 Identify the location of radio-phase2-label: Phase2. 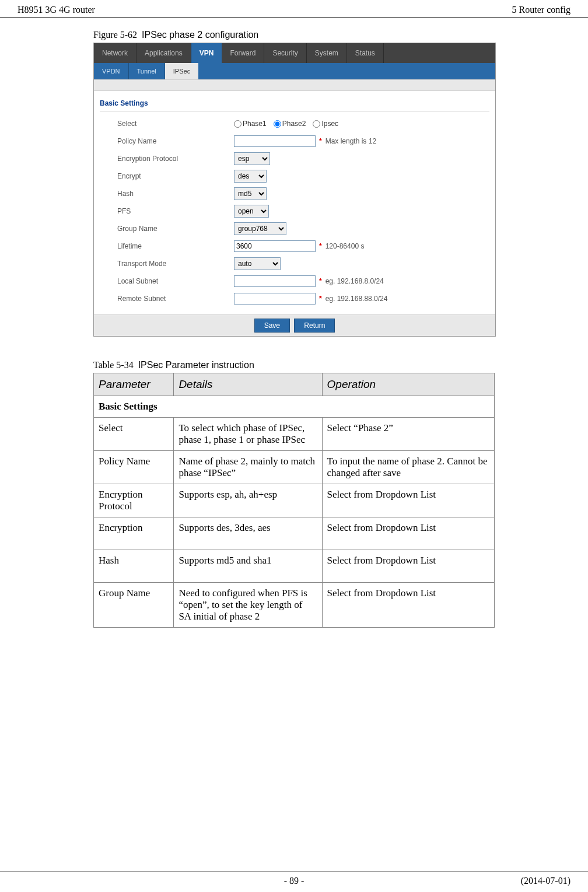
(294, 124).